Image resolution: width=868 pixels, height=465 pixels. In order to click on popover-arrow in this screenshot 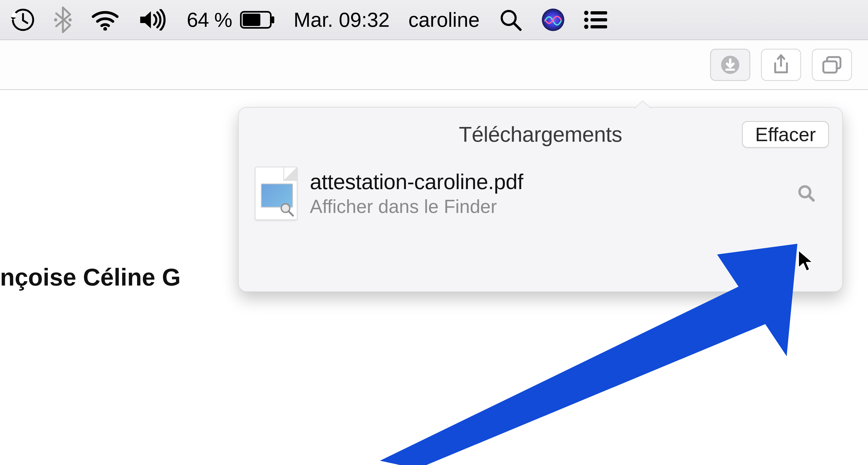, I will do `click(643, 104)`.